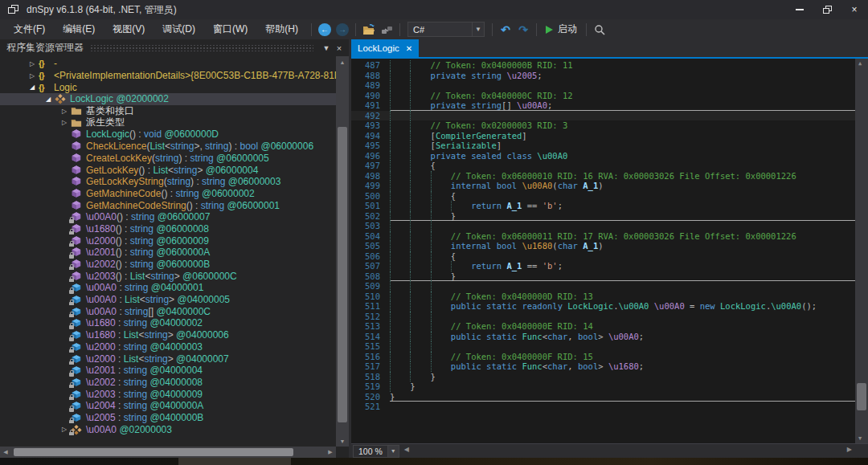 This screenshot has width=868, height=465. I want to click on tree-row: \u2003() : List<string> @0600000C, so click(174, 276).